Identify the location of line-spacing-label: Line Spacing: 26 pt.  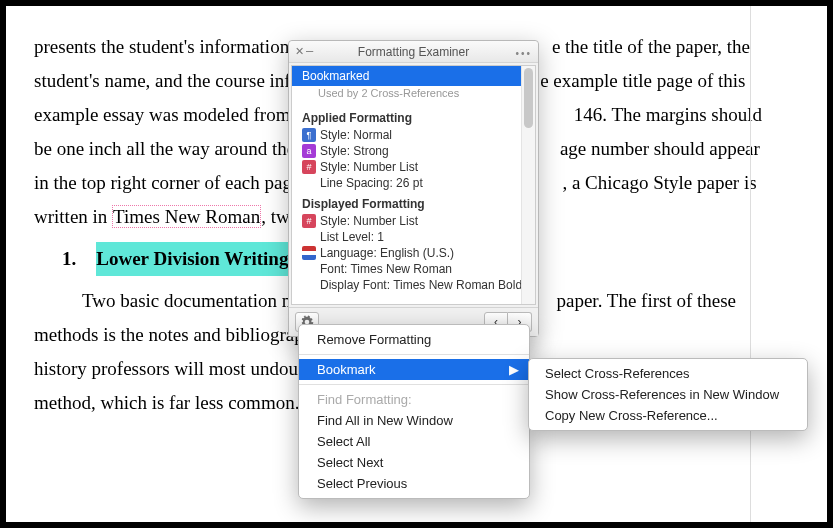
(372, 183).